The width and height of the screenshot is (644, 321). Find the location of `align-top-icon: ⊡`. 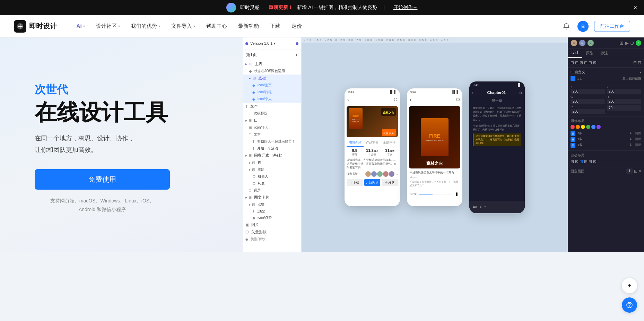

align-top-icon: ⊡ is located at coordinates (586, 63).